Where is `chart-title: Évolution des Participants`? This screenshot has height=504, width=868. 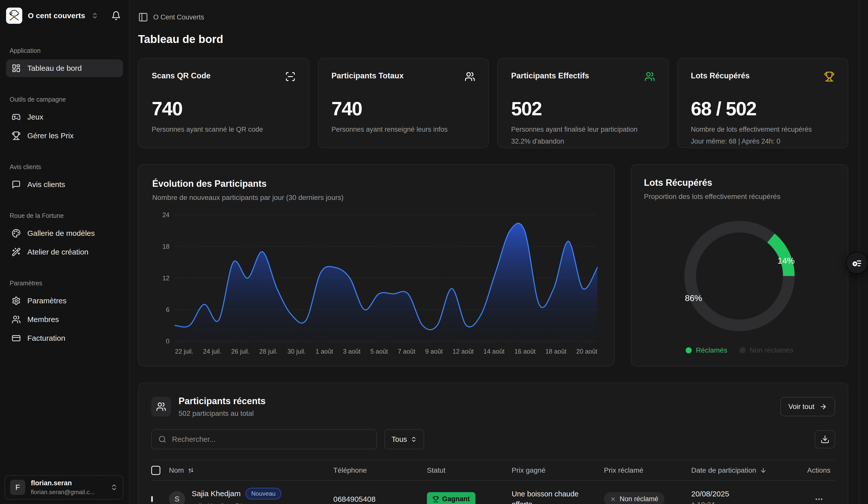 chart-title: Évolution des Participants is located at coordinates (376, 184).